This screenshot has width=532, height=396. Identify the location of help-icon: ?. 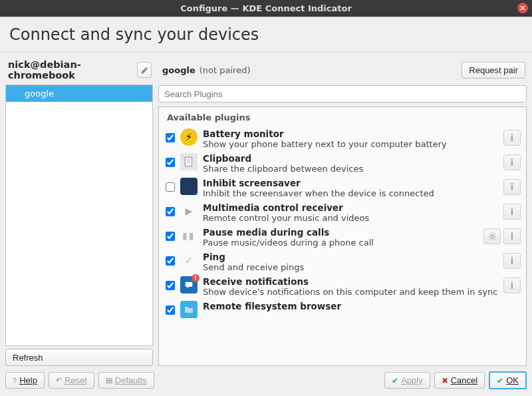
(15, 381).